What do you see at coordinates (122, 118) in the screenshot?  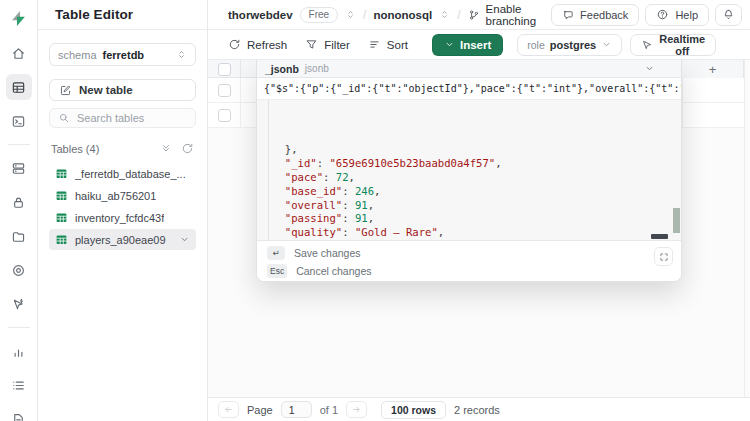 I see `search-tables-box` at bounding box center [122, 118].